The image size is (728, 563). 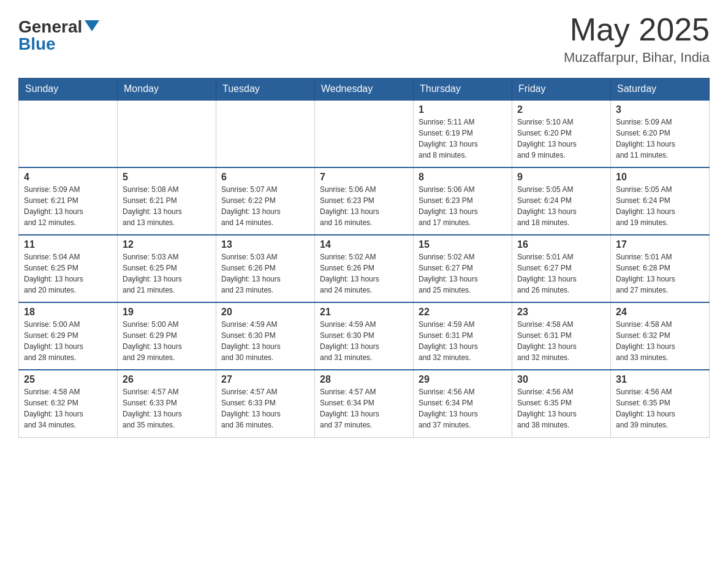 I want to click on day-number: 8, so click(x=463, y=177).